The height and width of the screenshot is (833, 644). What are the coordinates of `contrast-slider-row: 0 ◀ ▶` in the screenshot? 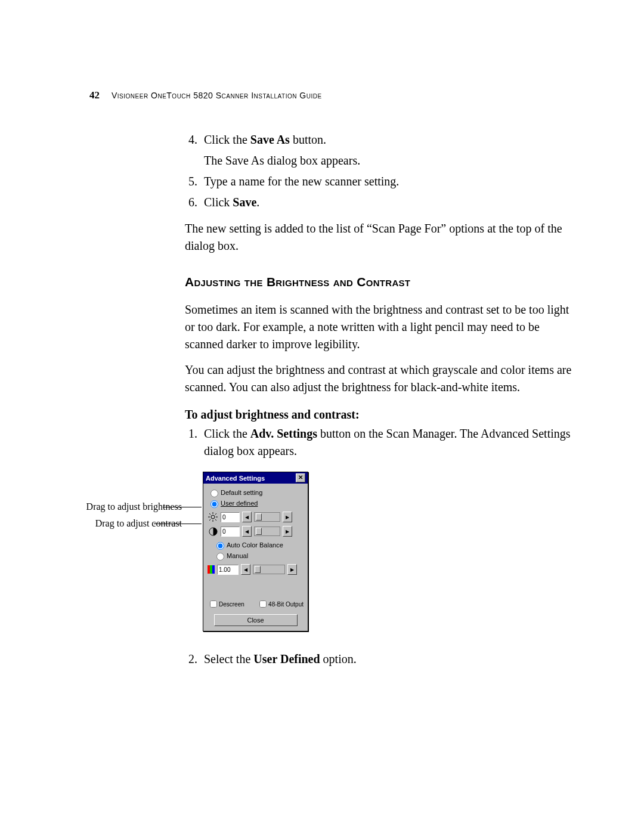 It's located at (255, 531).